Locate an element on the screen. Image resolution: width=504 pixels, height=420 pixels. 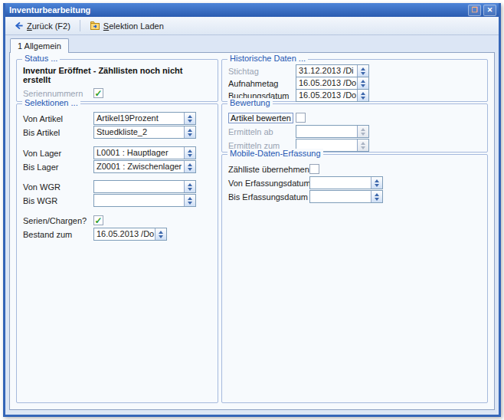
von-erfassungsdatum-label: Von Erfassungsdatum is located at coordinates (269, 183).